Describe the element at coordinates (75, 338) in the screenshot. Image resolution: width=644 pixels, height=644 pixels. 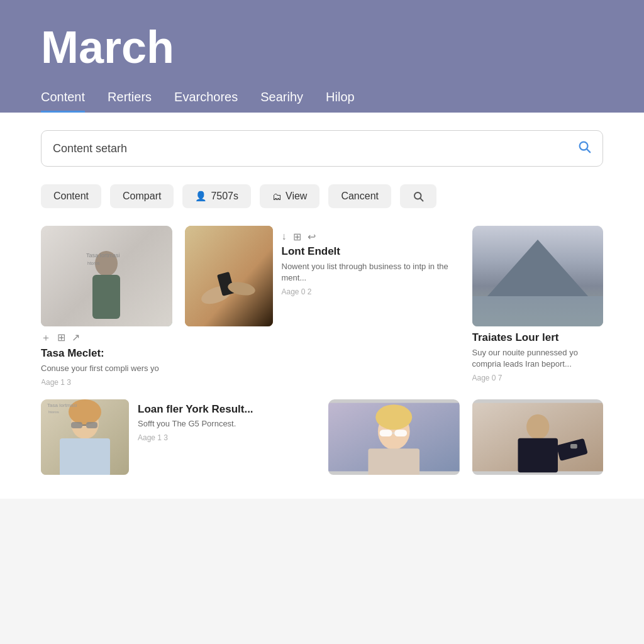
I see `share-icon: ↗` at that location.